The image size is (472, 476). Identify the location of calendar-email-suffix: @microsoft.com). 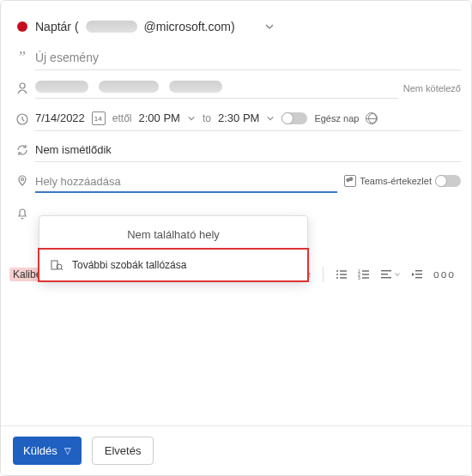
(190, 27).